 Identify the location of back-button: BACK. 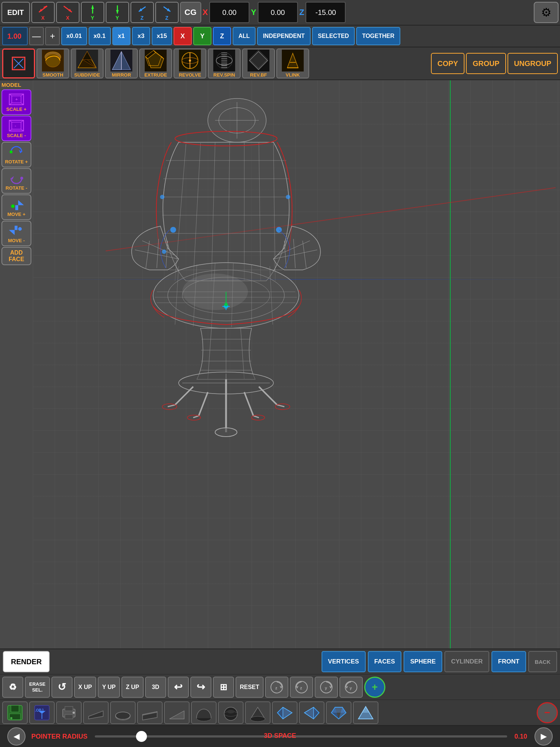
(542, 662).